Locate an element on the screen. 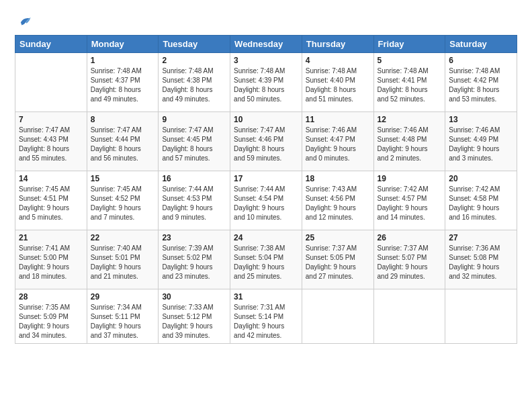 The image size is (532, 411). calendar-cell: 11Sunrise: 7:46 AMSunset: 4:47 PMDayligh… is located at coordinates (337, 142).